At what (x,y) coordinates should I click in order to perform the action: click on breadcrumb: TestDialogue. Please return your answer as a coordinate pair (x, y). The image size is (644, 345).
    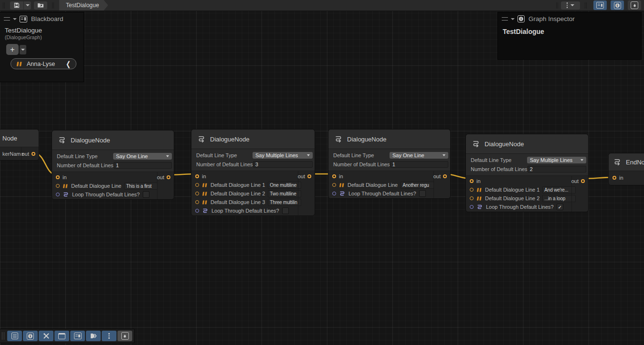
    Looking at the image, I should click on (84, 5).